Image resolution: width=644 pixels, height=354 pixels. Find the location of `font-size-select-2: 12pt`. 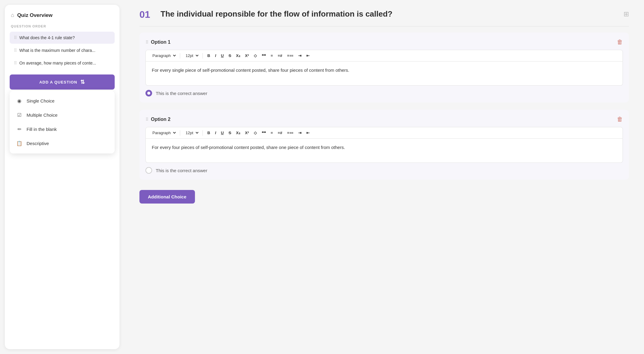

font-size-select-2: 12pt is located at coordinates (191, 133).